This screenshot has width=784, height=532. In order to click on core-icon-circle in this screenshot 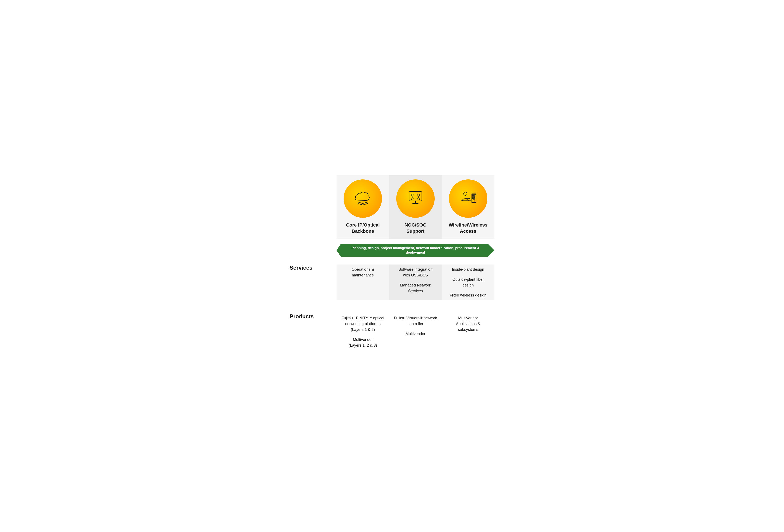, I will do `click(363, 199)`.